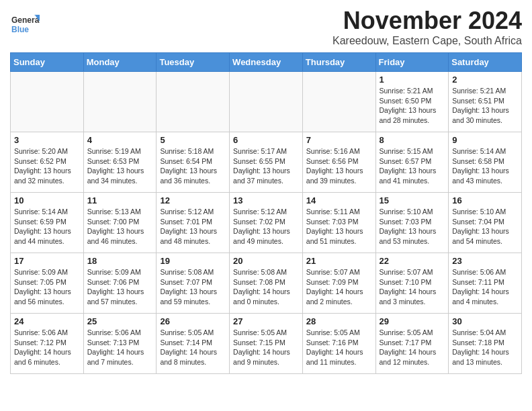 The width and height of the screenshot is (532, 411). What do you see at coordinates (120, 344) in the screenshot?
I see `calendar-cell: 25Sunrise: 5:06 AM Sunset: 7:13 PM Dayli…` at bounding box center [120, 344].